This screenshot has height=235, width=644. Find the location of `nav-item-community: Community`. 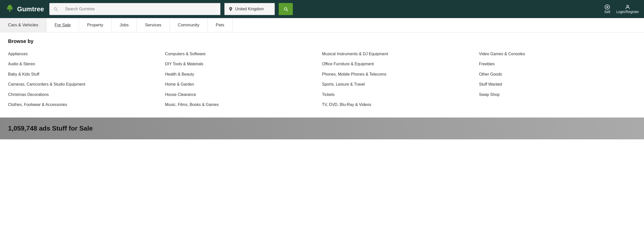

nav-item-community: Community is located at coordinates (189, 25).